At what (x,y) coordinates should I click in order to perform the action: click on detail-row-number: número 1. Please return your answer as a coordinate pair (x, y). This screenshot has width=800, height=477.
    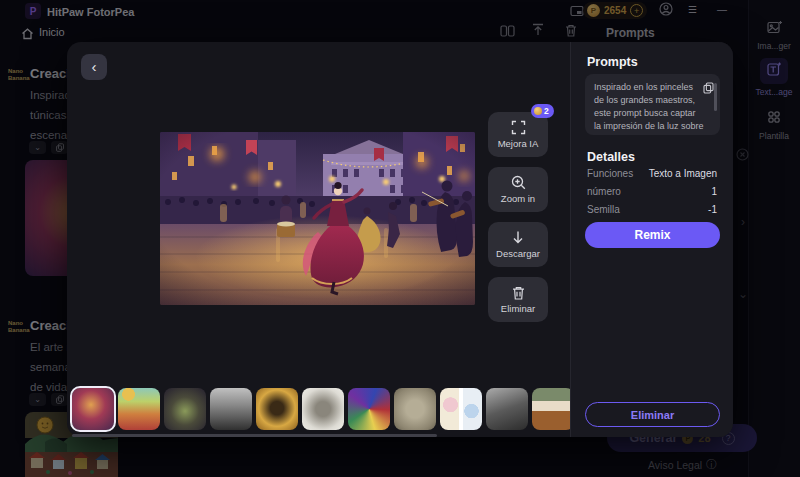
    Looking at the image, I should click on (652, 192).